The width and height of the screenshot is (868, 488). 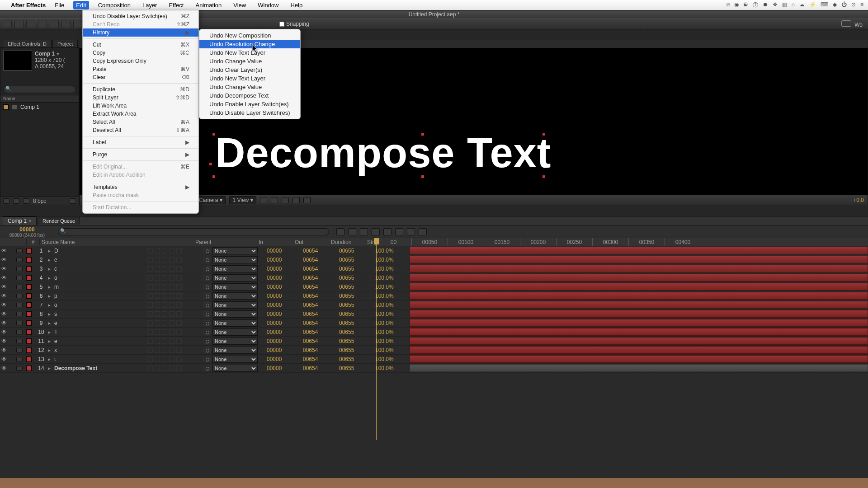 I want to click on menu-item: Copy Expression Only, so click(x=141, y=61).